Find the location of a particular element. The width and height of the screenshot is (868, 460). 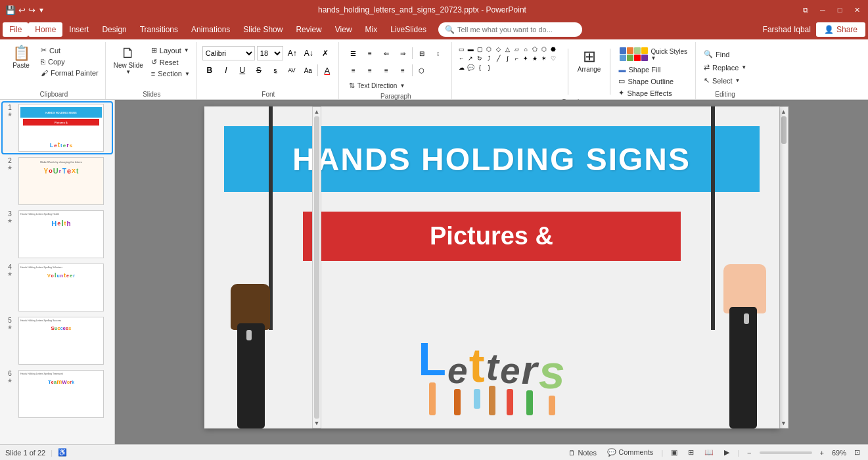

shape-fill-button: ▬ Shape Fill is located at coordinates (653, 70).